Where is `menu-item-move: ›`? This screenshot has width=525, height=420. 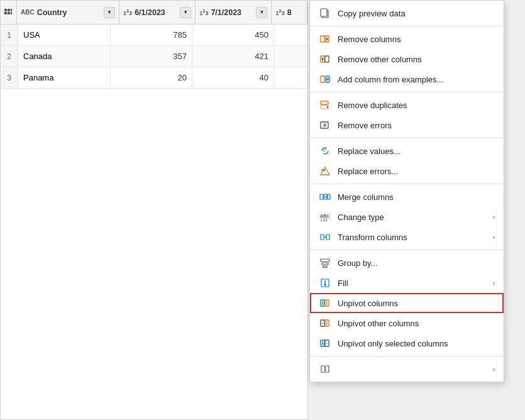
menu-item-move: › is located at coordinates (407, 369).